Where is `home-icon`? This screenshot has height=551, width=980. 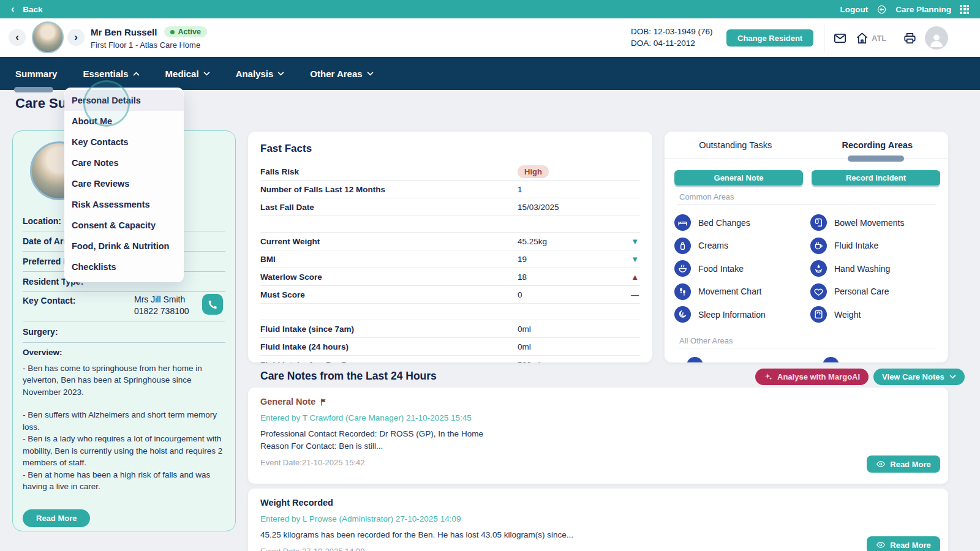
home-icon is located at coordinates (862, 38).